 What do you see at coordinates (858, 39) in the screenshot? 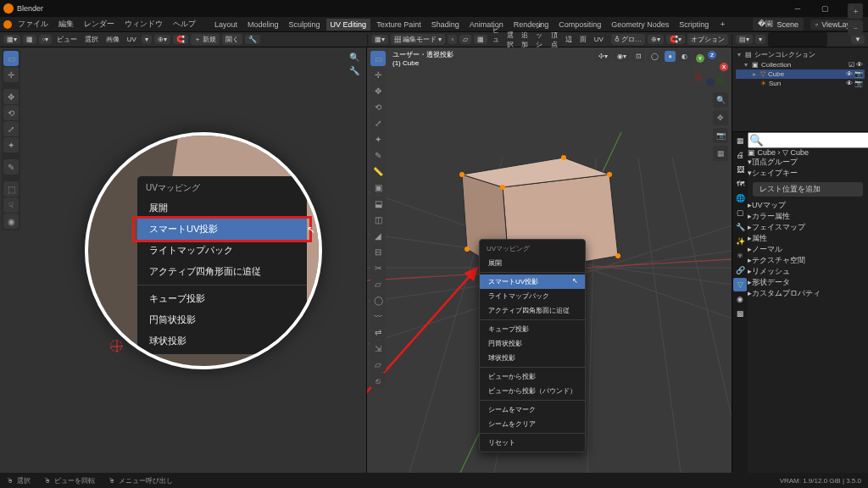
I see `outliner-filter-funnel-icon: ▼` at bounding box center [858, 39].